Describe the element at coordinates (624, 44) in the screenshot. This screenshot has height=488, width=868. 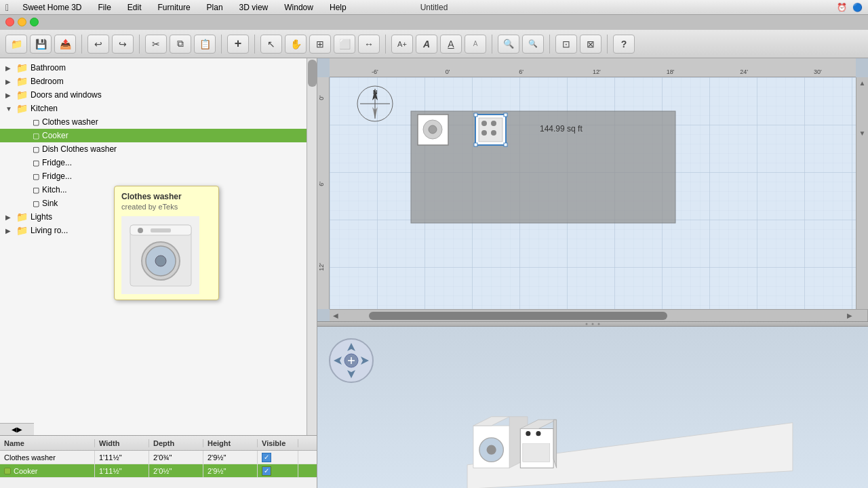
I see `help-button: ?` at that location.